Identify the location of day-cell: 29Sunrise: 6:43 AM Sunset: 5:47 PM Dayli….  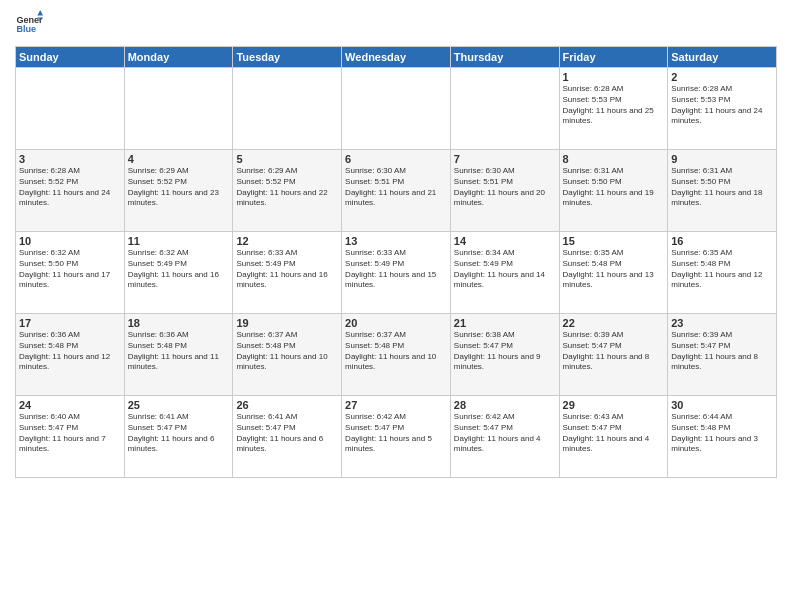
(614, 437).